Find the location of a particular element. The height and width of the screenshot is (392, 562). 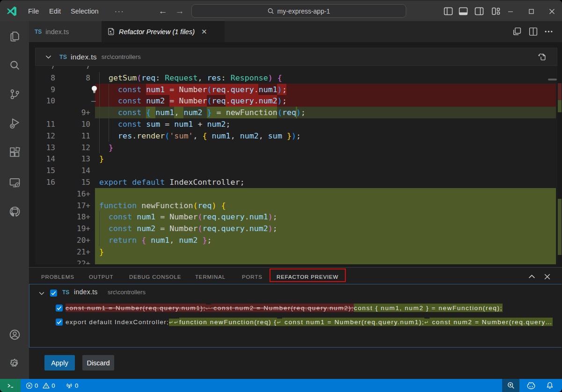

ports-count: 0 is located at coordinates (77, 385).